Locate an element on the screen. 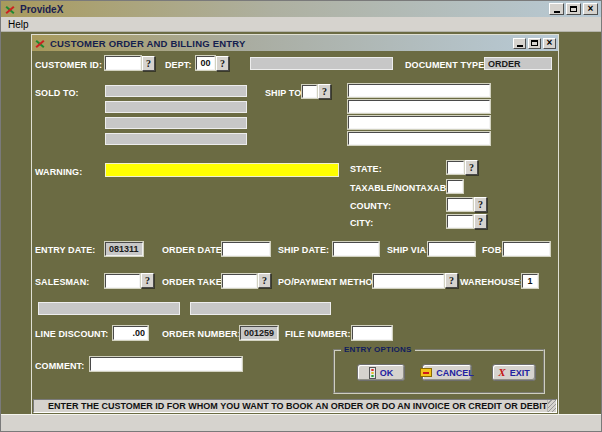 This screenshot has width=602, height=432. cancel-button-label: CANCEL is located at coordinates (455, 373).